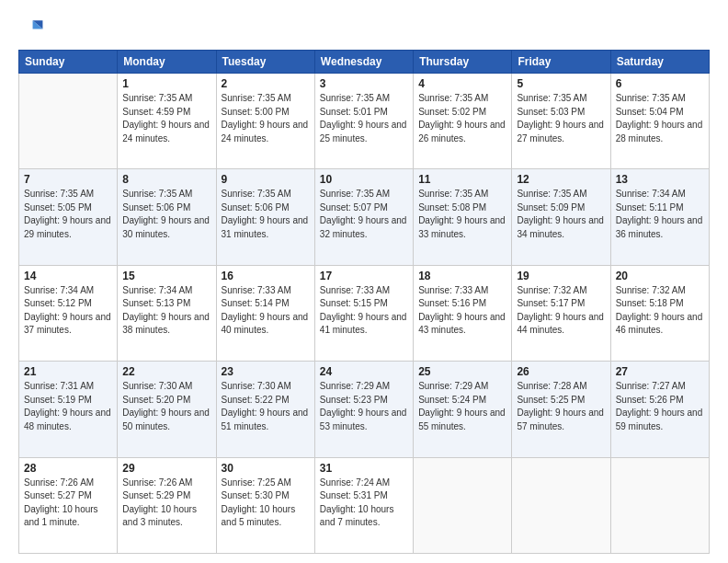 The image size is (728, 563). I want to click on day-detail: Sunrise: 7:35 AM Sunset: 5:00 PM Dayligh…, so click(266, 119).